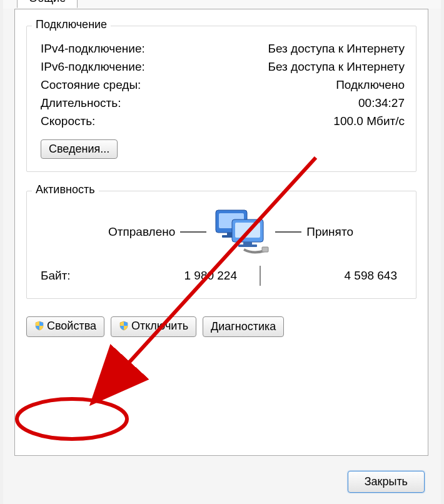 The height and width of the screenshot is (504, 444). Describe the element at coordinates (223, 231) in the screenshot. I see `activity-header: Отправлено` at that location.